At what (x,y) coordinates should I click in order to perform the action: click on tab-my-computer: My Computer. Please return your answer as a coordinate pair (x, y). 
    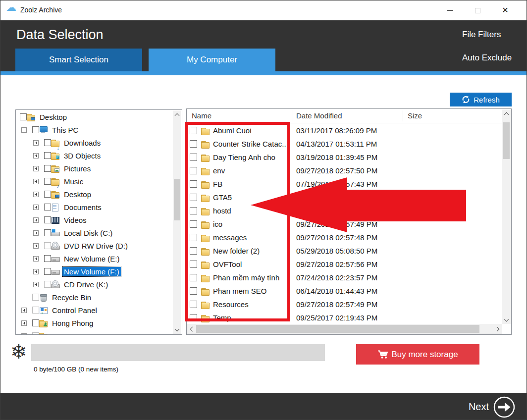
    Looking at the image, I should click on (212, 60).